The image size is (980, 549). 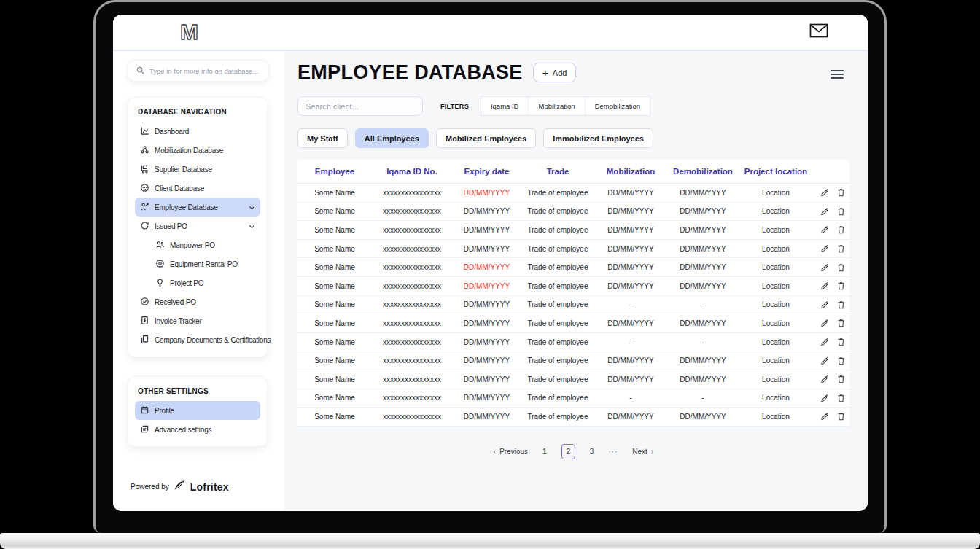 I want to click on tab-immobilized-employees: Immobilized Employees, so click(x=598, y=139).